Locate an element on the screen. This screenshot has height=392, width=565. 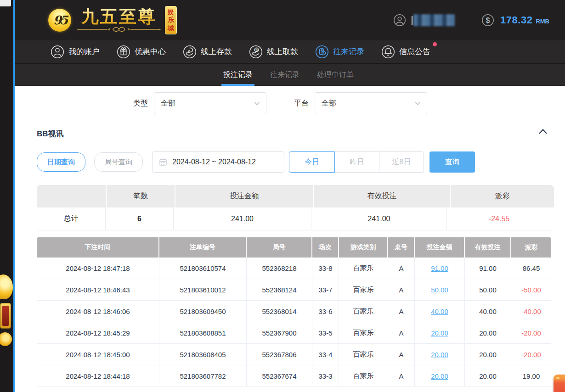
platform-filter-label: 平台 is located at coordinates (301, 104).